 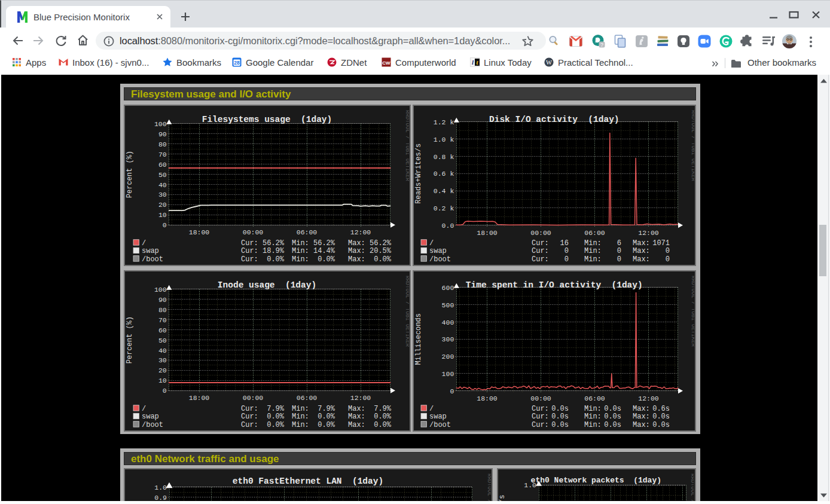 I want to click on svg-text: 300, so click(x=447, y=340).